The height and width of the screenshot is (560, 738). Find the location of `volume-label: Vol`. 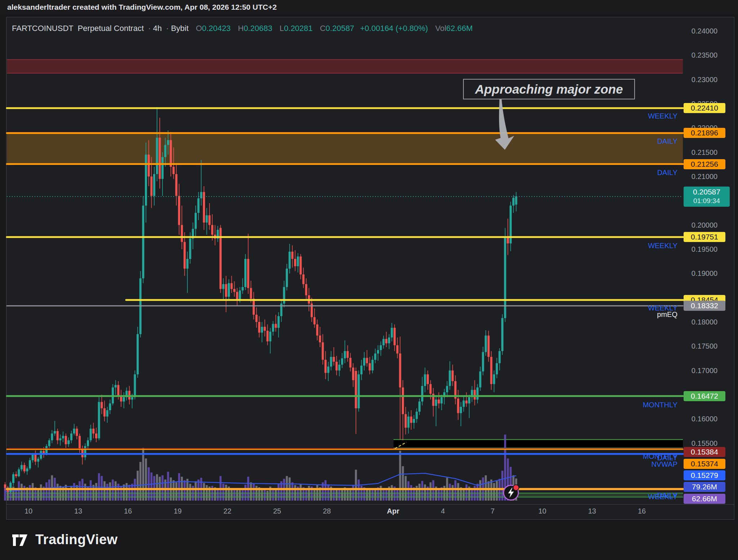

volume-label: Vol is located at coordinates (438, 28).